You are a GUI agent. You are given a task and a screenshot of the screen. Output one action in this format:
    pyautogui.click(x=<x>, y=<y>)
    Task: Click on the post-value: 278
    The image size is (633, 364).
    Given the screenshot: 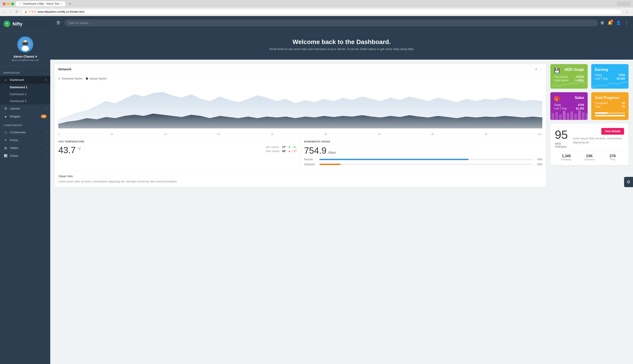 What is the action you would take?
    pyautogui.click(x=612, y=156)
    